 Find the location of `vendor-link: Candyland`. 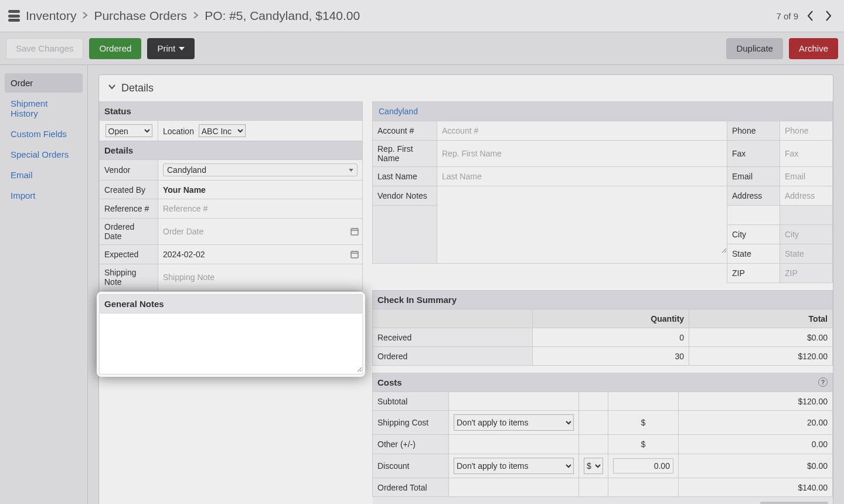

vendor-link: Candyland is located at coordinates (399, 111).